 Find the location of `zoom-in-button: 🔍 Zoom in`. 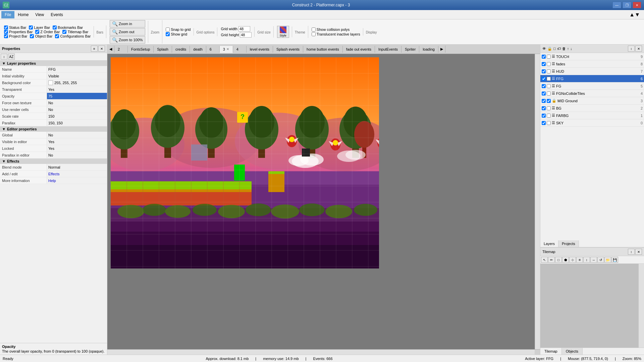

zoom-in-button: 🔍 Zoom in is located at coordinates (127, 24).